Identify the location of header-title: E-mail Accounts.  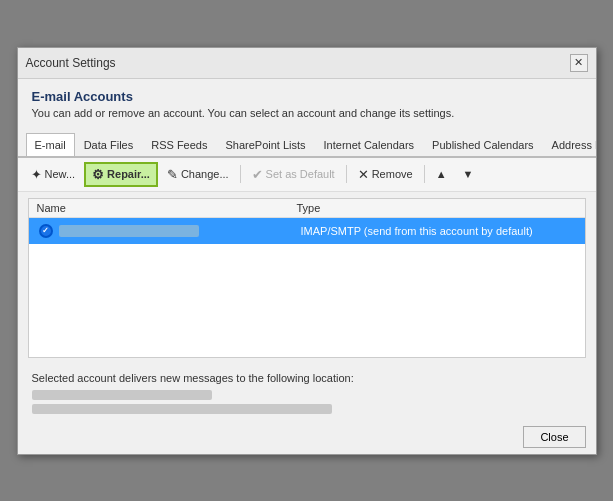
(307, 96).